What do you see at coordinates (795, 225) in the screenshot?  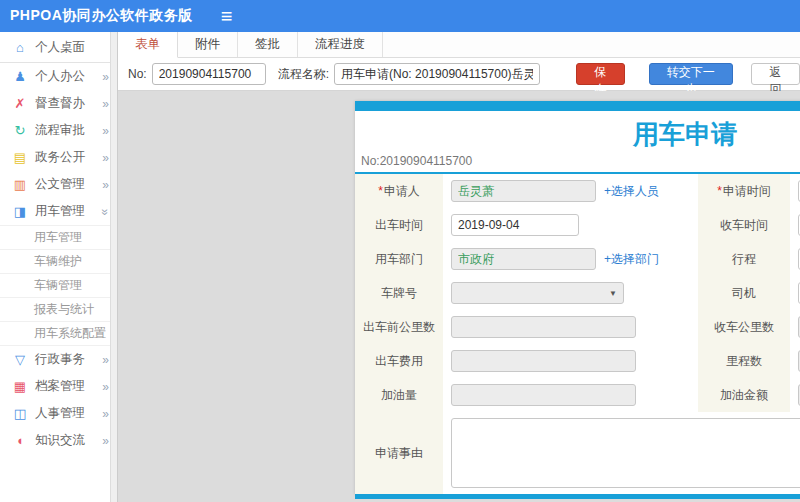 I see `return-time-cell` at bounding box center [795, 225].